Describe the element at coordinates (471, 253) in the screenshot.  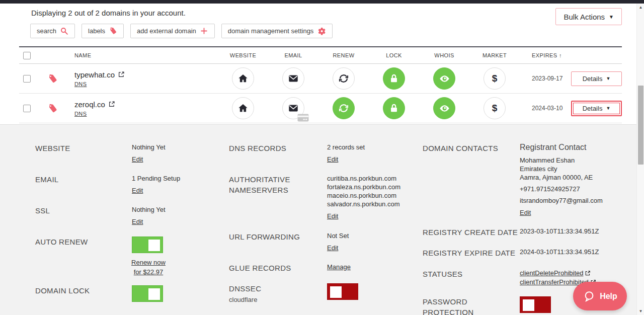
I see `registry-expire-date-label: REGISTRY EXPIRE DATE` at that location.